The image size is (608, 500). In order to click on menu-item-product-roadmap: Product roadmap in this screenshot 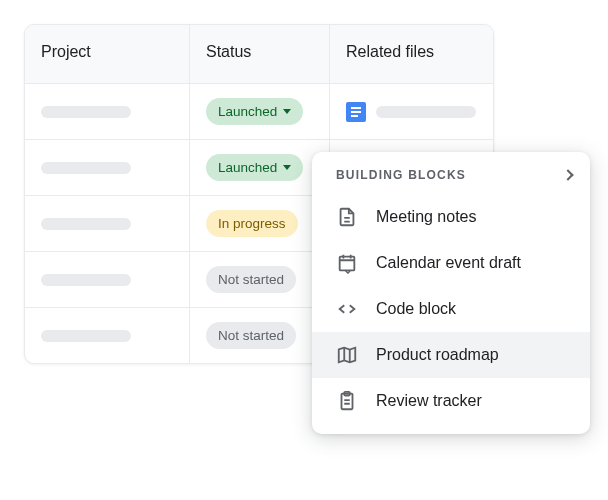, I will do `click(451, 355)`.